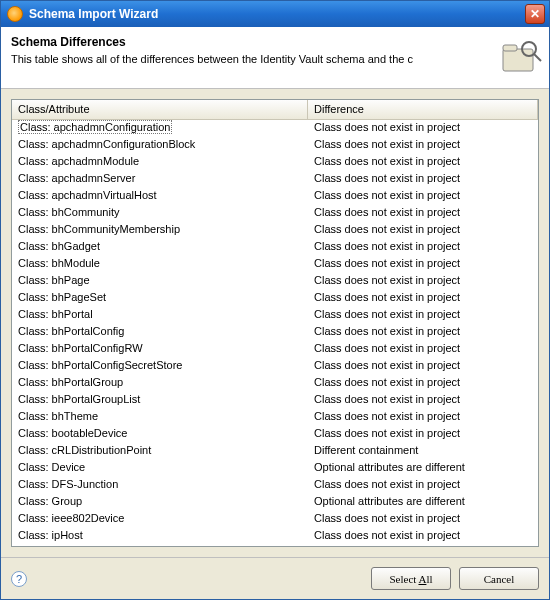 The height and width of the screenshot is (600, 550). Describe the element at coordinates (160, 282) in the screenshot. I see `cell-class-attribute: Class: bhPage` at that location.